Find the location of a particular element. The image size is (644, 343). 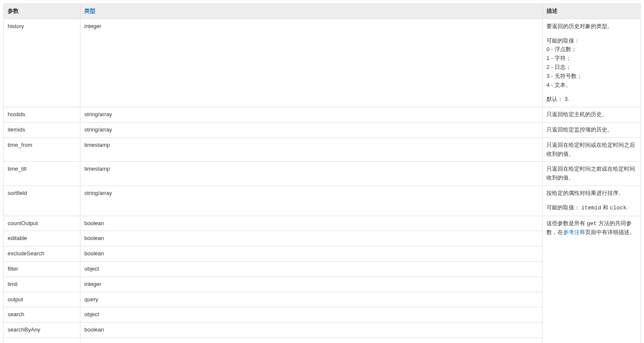

header-type: 类型 is located at coordinates (312, 11).